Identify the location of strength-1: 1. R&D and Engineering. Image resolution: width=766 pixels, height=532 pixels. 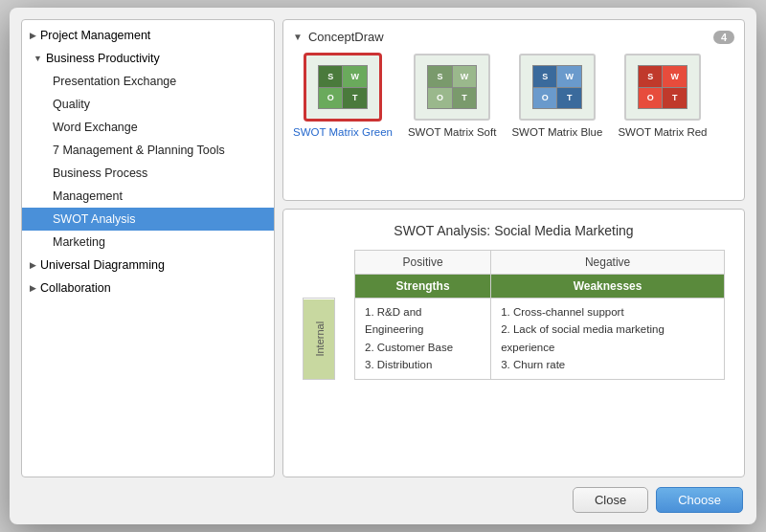
(394, 321).